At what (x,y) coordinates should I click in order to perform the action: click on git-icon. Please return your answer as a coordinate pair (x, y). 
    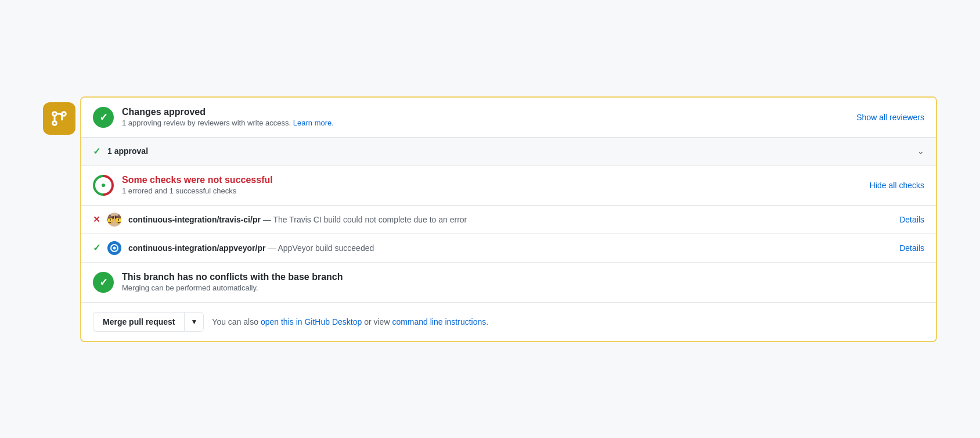
    Looking at the image, I should click on (59, 119).